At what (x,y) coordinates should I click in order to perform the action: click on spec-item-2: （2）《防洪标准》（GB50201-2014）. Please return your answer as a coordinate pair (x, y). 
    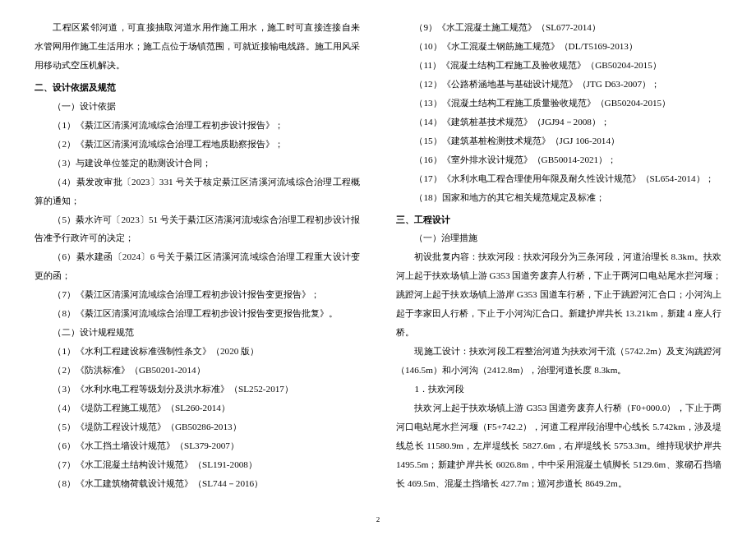
    Looking at the image, I should click on (197, 370).